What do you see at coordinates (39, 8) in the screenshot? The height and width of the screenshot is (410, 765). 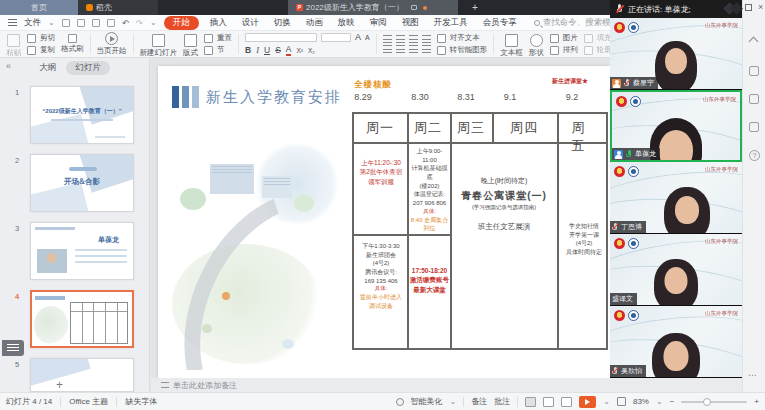 I see `tab-home: 首页` at bounding box center [39, 8].